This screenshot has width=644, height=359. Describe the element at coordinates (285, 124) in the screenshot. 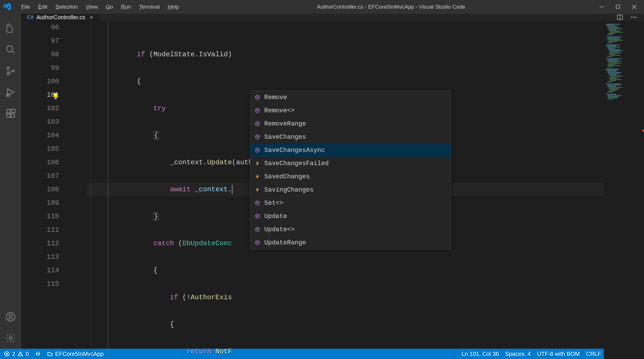

I see `suggest-label: RemoveRange` at that location.